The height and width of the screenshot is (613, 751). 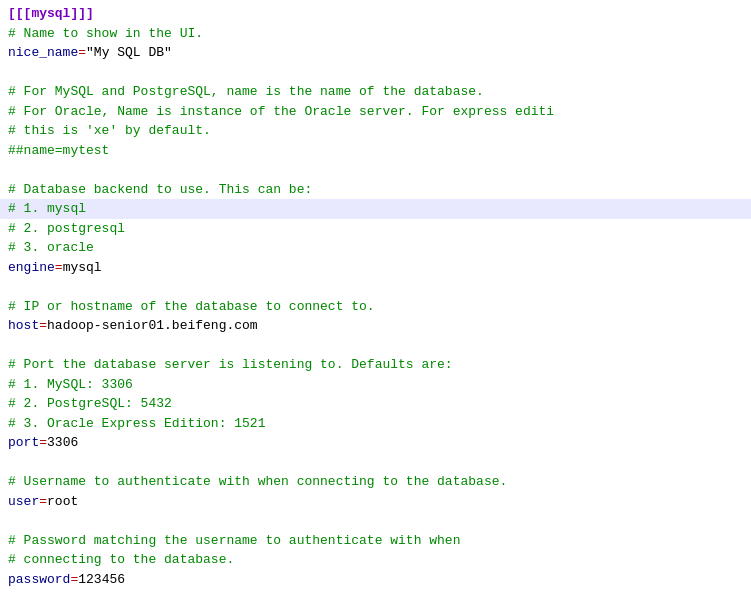 I want to click on code-line: engine=mysql, so click(x=376, y=268).